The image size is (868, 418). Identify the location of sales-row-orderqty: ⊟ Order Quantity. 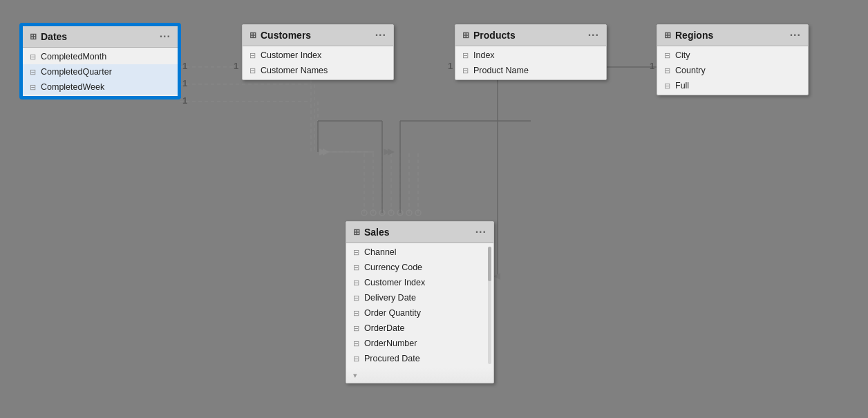
(420, 313).